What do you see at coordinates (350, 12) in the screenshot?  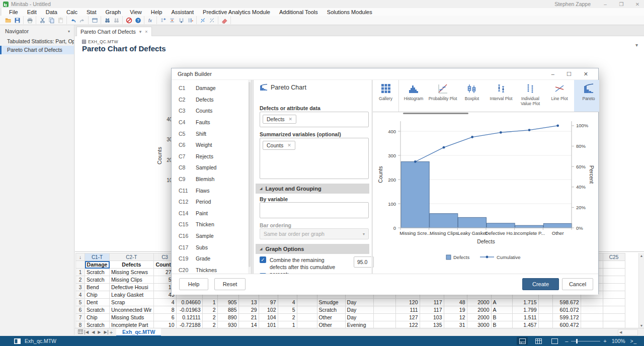 I see `menu-solutions-modules: Solutions Modules` at bounding box center [350, 12].